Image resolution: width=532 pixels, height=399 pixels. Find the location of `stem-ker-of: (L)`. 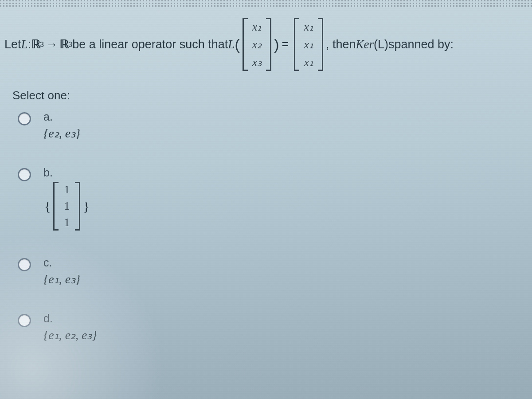

stem-ker-of: (L) is located at coordinates (381, 44).